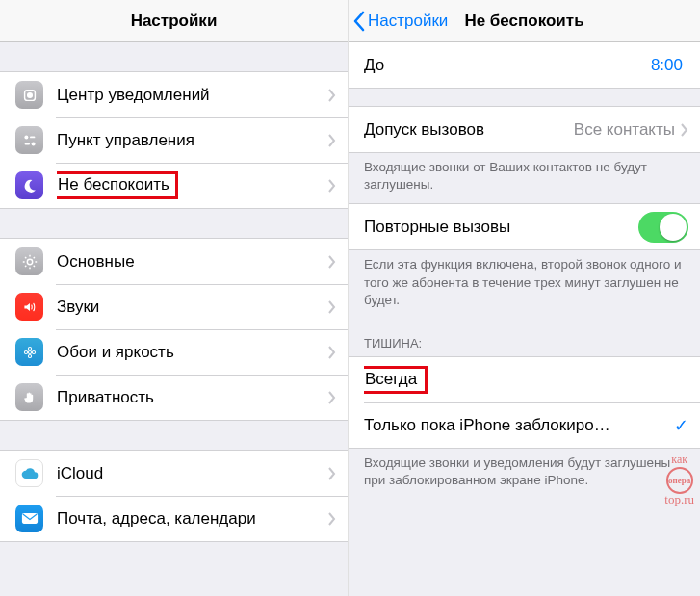  What do you see at coordinates (173, 185) in the screenshot?
I see `item-do-not-disturb: Не беспокоить` at bounding box center [173, 185].